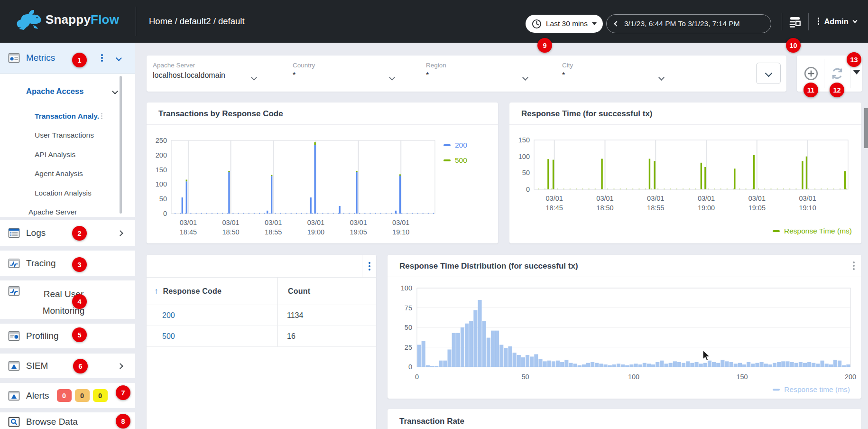 This screenshot has width=868, height=429. Describe the element at coordinates (169, 315) in the screenshot. I see `response-code-link: 200` at that location.